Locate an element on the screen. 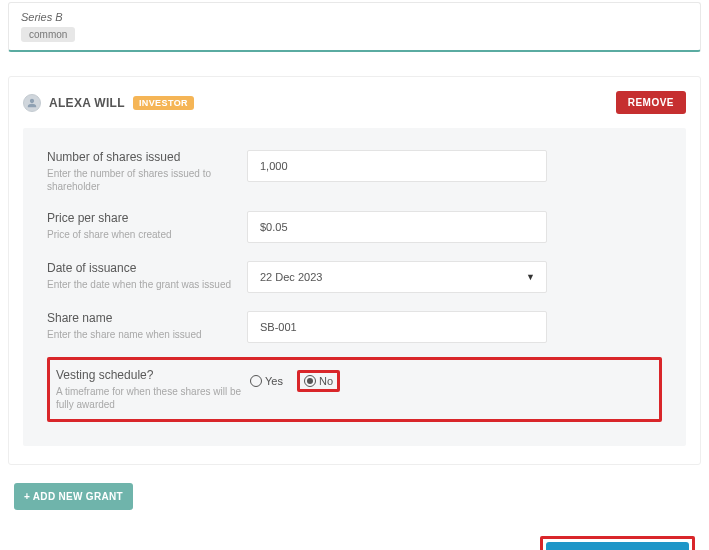 This screenshot has width=709, height=550. vesting-no-highlight: No is located at coordinates (318, 381).